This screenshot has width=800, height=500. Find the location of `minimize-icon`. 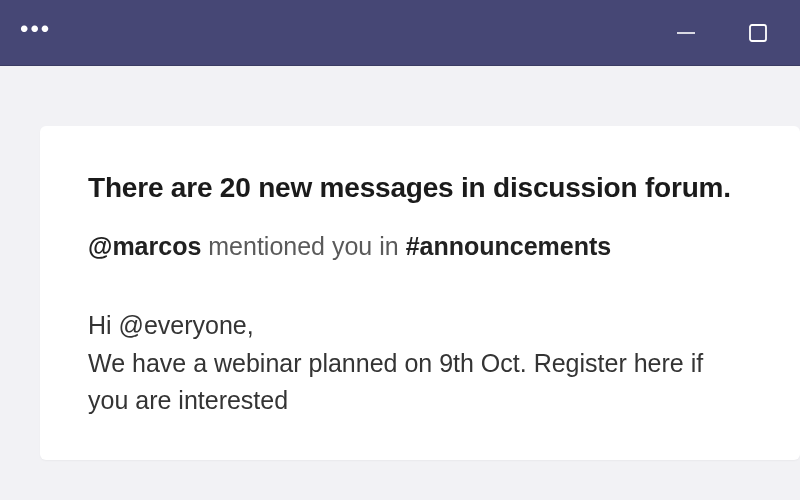

minimize-icon is located at coordinates (686, 33).